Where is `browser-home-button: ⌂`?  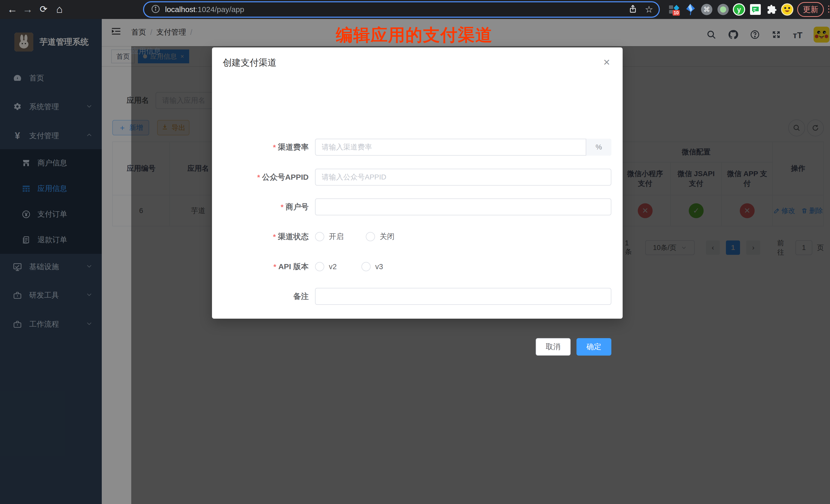
browser-home-button: ⌂ is located at coordinates (59, 9).